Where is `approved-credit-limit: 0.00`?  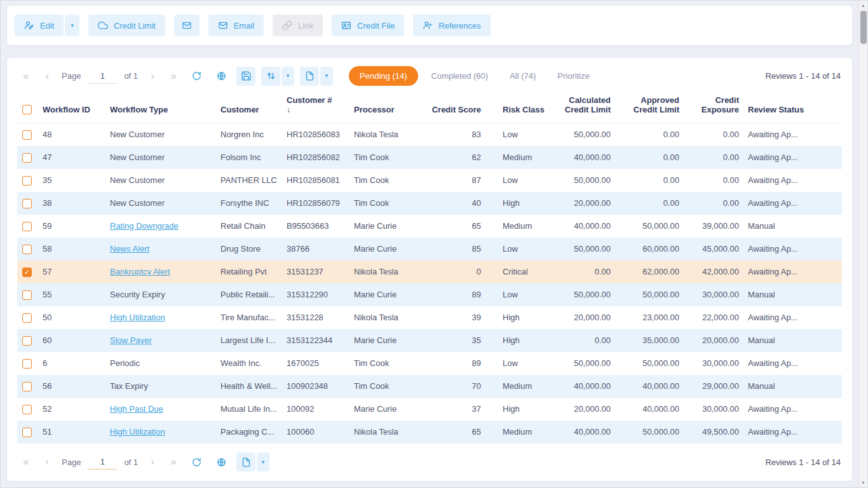
approved-credit-limit: 0.00 is located at coordinates (671, 158).